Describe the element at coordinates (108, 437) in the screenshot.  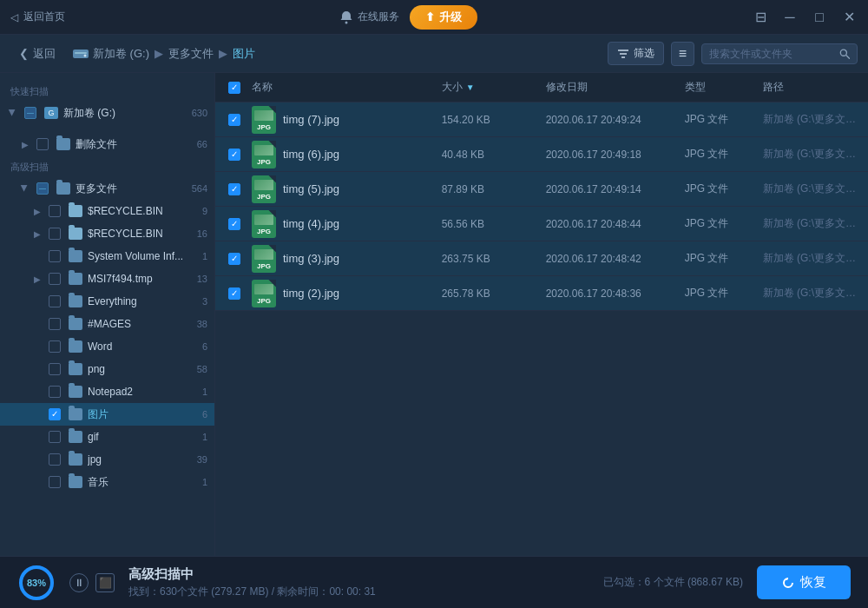
I see `sidebar-item-gif: gif 1` at that location.